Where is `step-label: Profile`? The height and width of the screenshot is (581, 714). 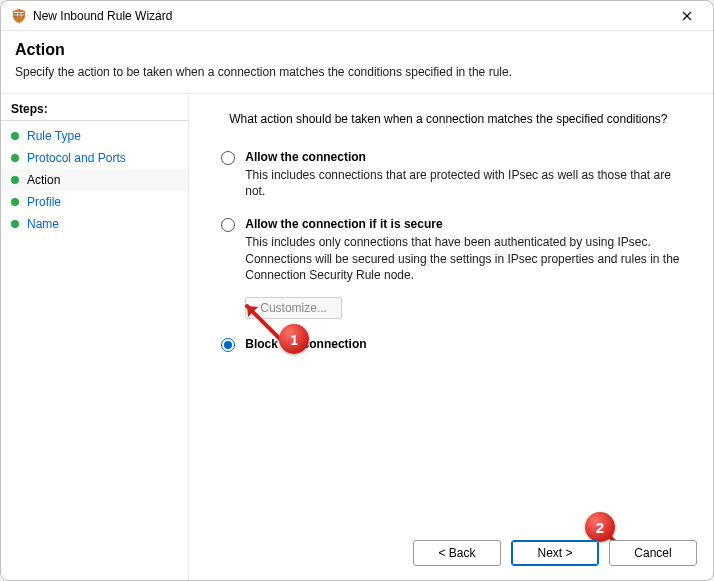 step-label: Profile is located at coordinates (44, 202).